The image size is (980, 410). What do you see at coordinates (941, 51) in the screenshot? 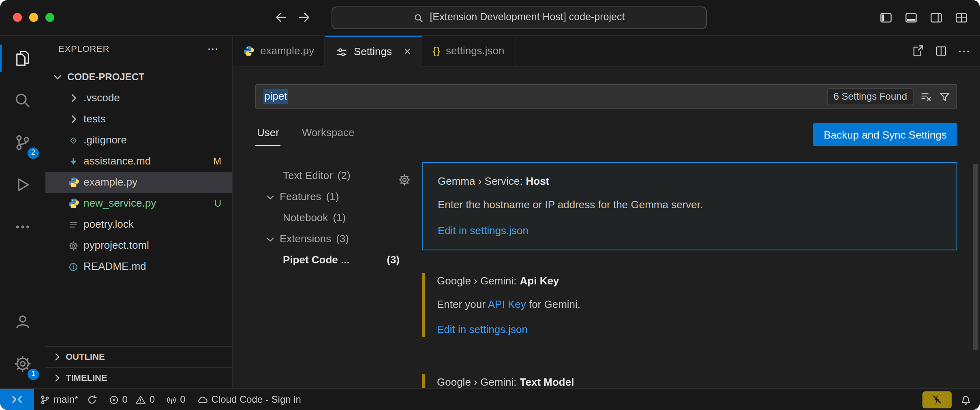
I see `split-editor-button` at bounding box center [941, 51].